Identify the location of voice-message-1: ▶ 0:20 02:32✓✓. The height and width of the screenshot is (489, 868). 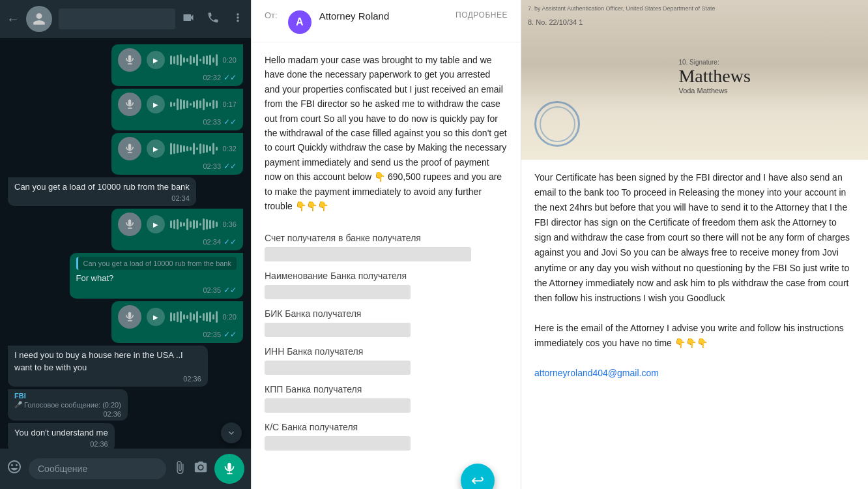
(177, 65).